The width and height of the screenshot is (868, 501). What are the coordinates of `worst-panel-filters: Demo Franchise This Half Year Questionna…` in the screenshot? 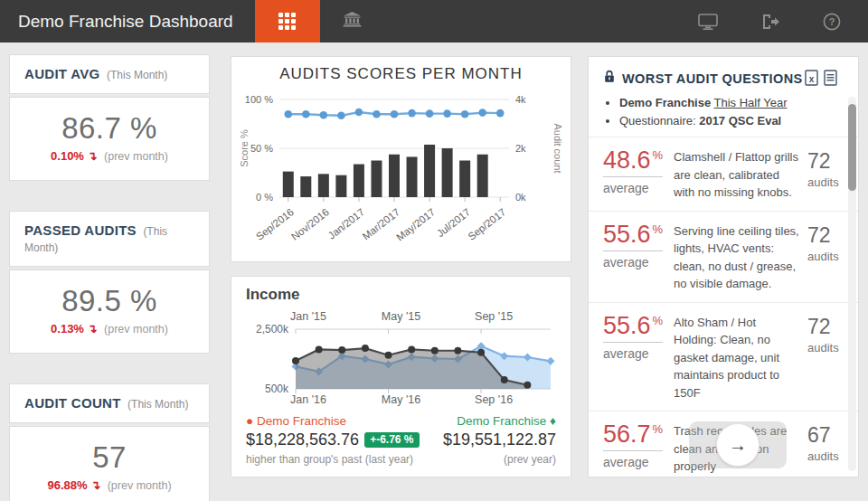 It's located at (723, 112).